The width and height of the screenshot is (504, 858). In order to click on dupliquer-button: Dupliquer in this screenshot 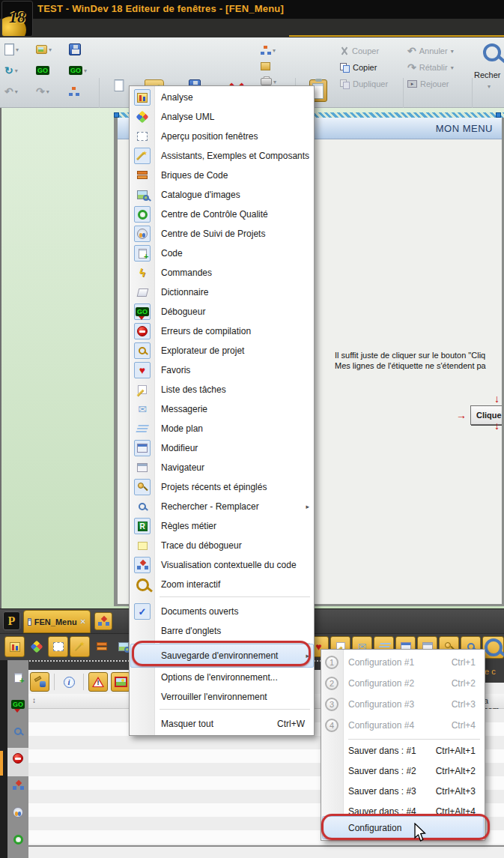, I will do `click(364, 84)`.